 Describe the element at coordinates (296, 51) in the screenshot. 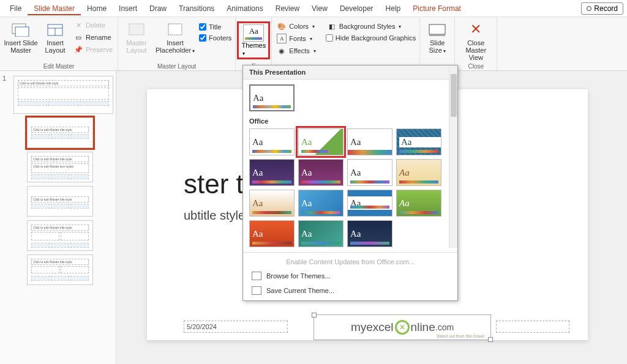

I see `effects-button: ◉Effects▾` at that location.